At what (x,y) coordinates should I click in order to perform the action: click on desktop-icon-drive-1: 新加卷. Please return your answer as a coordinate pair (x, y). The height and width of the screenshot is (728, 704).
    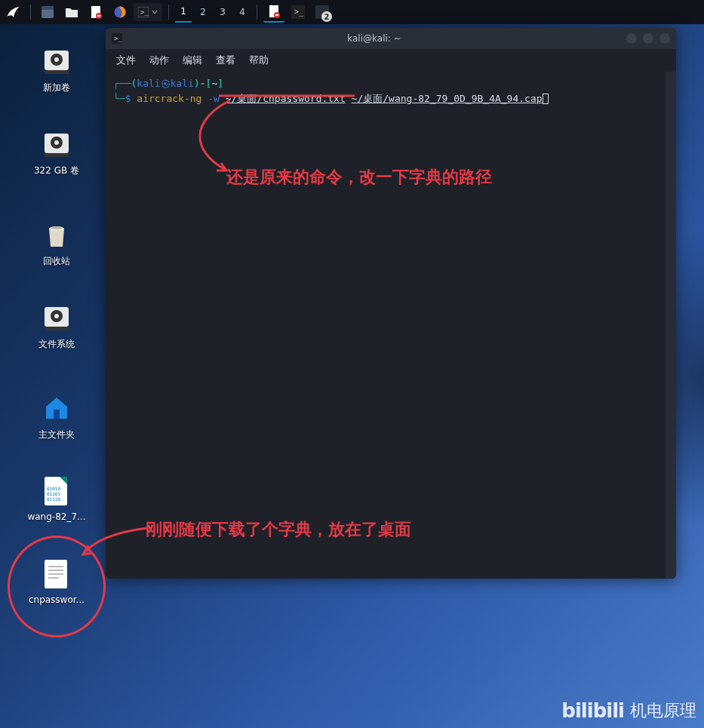
    Looking at the image, I should click on (57, 69).